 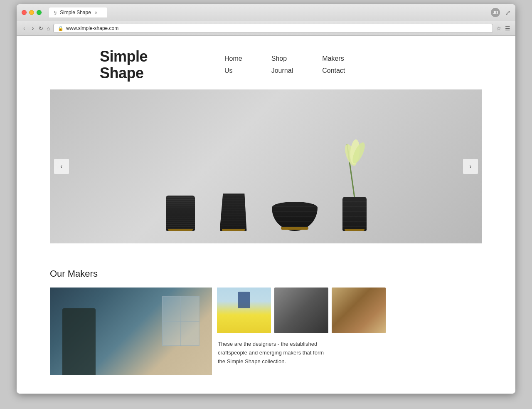 I want to click on nav-column-3: Makers Contact, so click(x=333, y=65).